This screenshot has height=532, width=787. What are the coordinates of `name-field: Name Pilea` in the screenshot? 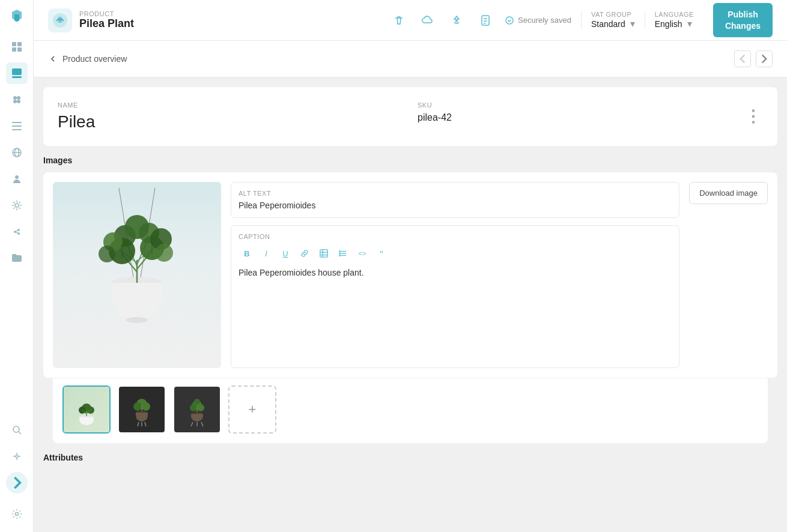 It's located at (231, 116).